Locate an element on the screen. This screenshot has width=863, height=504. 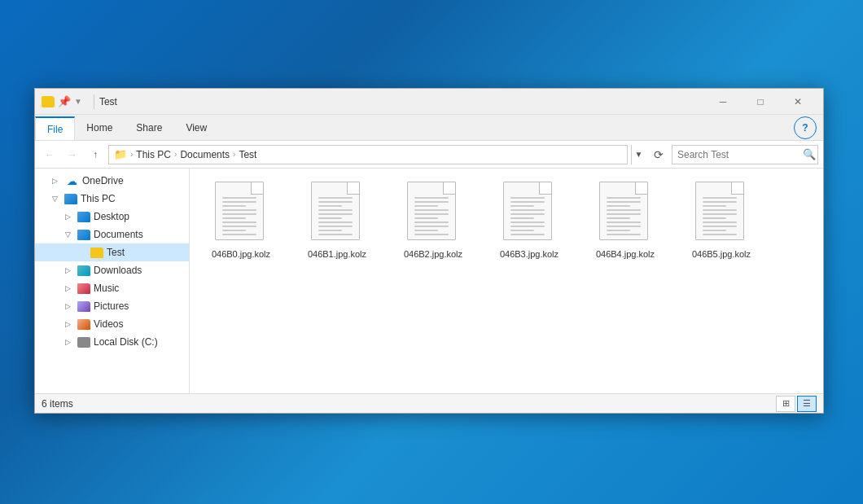
expand-localdisk: ▷ is located at coordinates (68, 342).